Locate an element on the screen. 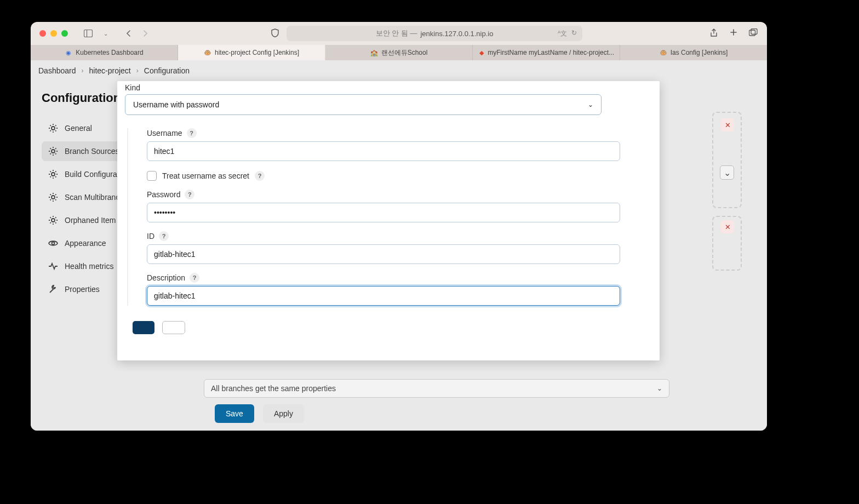 Image resolution: width=859 pixels, height=504 pixels. tab-label: Ias Config [Jenkins] is located at coordinates (699, 53).